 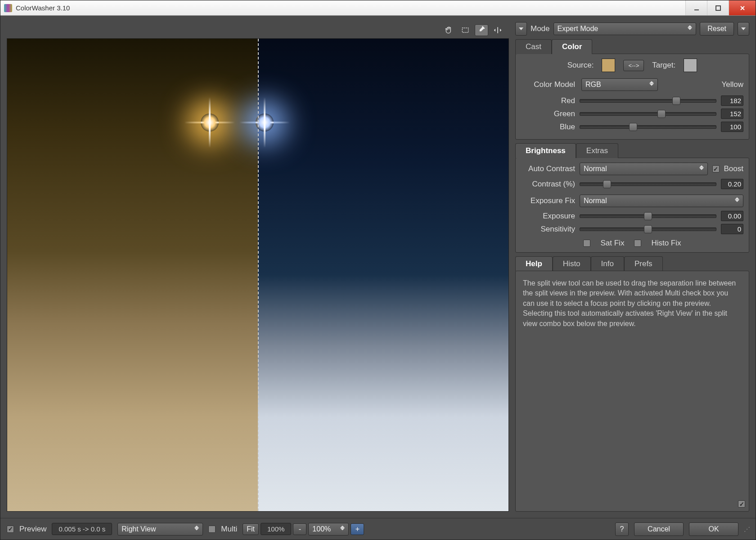 I want to click on help-button: ?, so click(x=622, y=529).